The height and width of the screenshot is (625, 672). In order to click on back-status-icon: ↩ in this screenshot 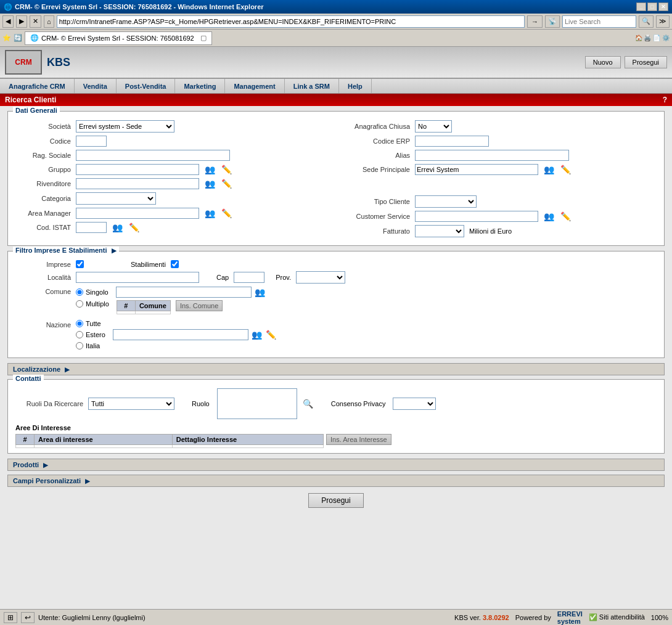, I will do `click(28, 618)`.